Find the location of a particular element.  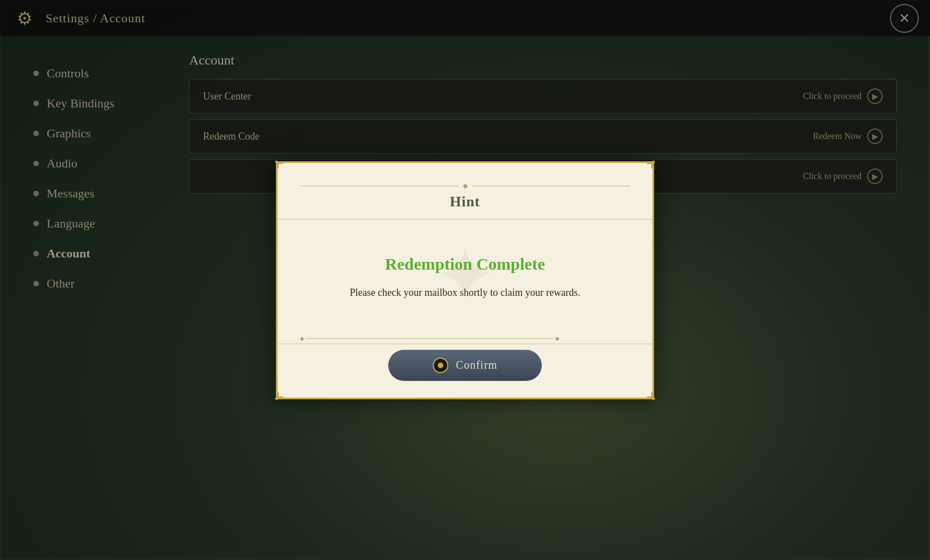

corner-decoration-br is located at coordinates (646, 391).